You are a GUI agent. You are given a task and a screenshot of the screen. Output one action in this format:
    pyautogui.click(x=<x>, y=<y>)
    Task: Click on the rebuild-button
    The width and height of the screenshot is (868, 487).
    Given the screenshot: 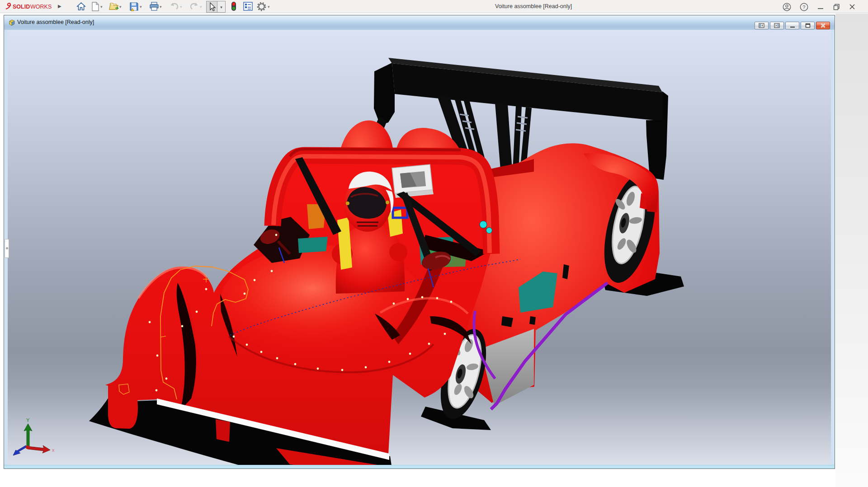 What is the action you would take?
    pyautogui.click(x=234, y=6)
    